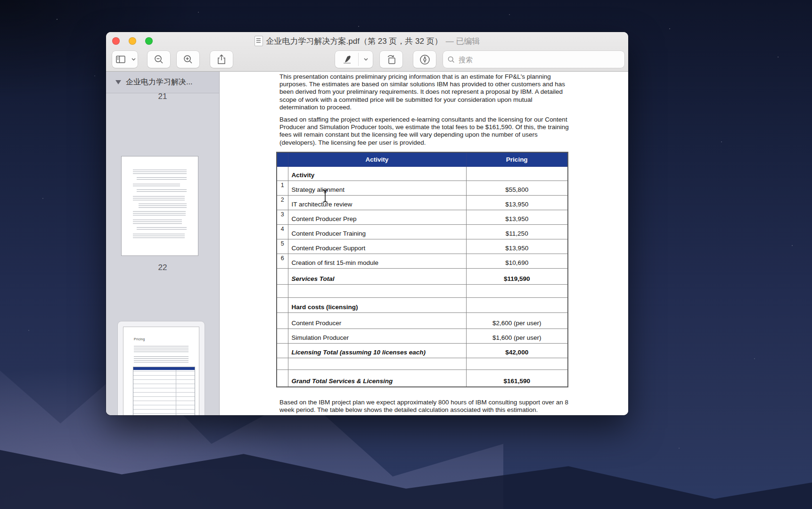 The width and height of the screenshot is (812, 509). I want to click on table-row: 6 Creation of first 15-min module $10,69…, so click(422, 261).